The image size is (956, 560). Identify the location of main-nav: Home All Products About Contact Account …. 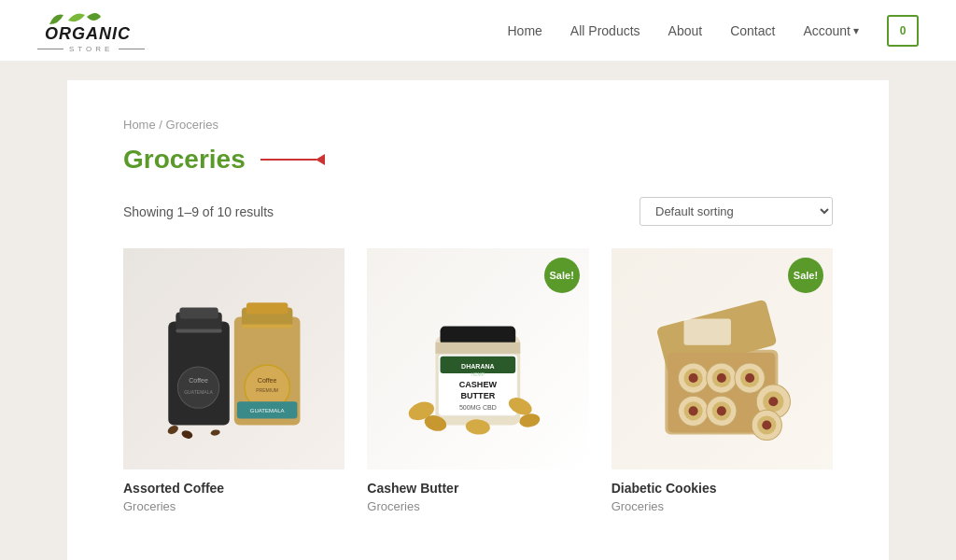
(713, 31).